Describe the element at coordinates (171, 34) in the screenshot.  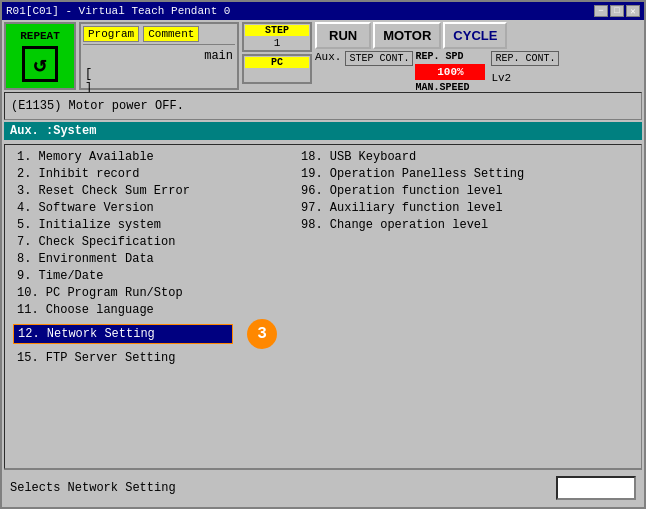
I see `comment-label: Comment` at that location.